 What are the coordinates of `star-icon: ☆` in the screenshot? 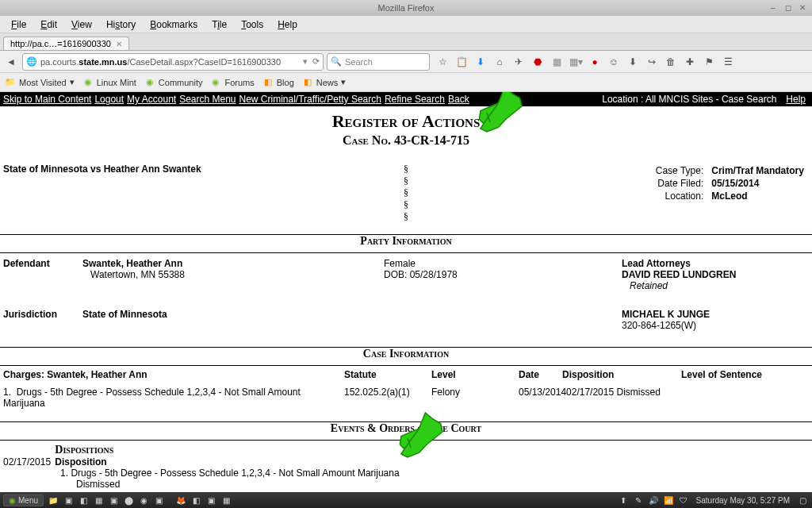 It's located at (442, 62).